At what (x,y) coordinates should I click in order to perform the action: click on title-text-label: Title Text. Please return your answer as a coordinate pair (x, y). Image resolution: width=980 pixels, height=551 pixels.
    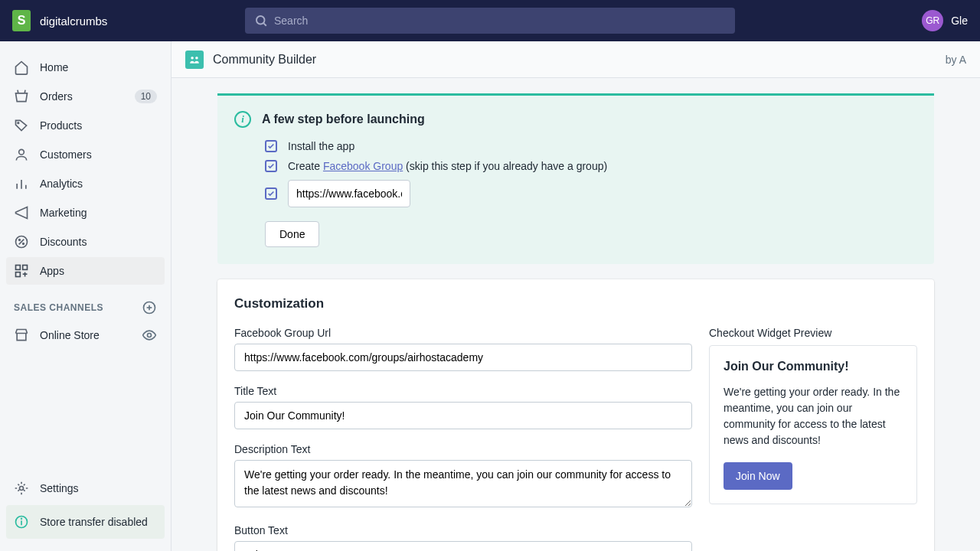
    Looking at the image, I should click on (463, 391).